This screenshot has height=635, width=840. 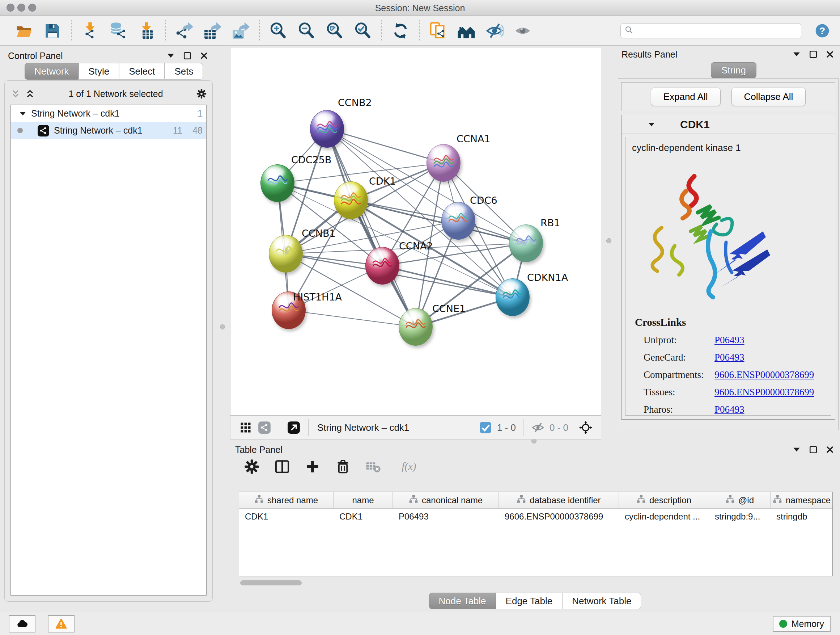 I want to click on export-image-icon, so click(x=241, y=31).